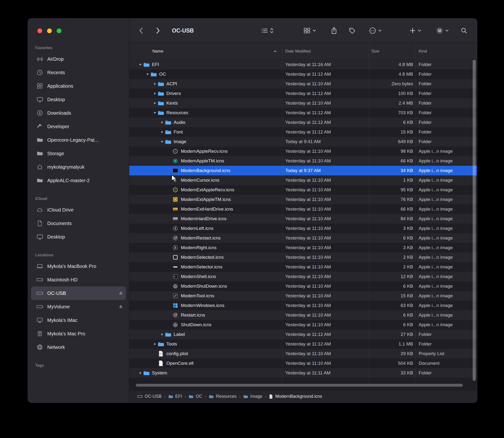 The width and height of the screenshot is (504, 438). I want to click on sidebar-item-developer: Developer, so click(79, 127).